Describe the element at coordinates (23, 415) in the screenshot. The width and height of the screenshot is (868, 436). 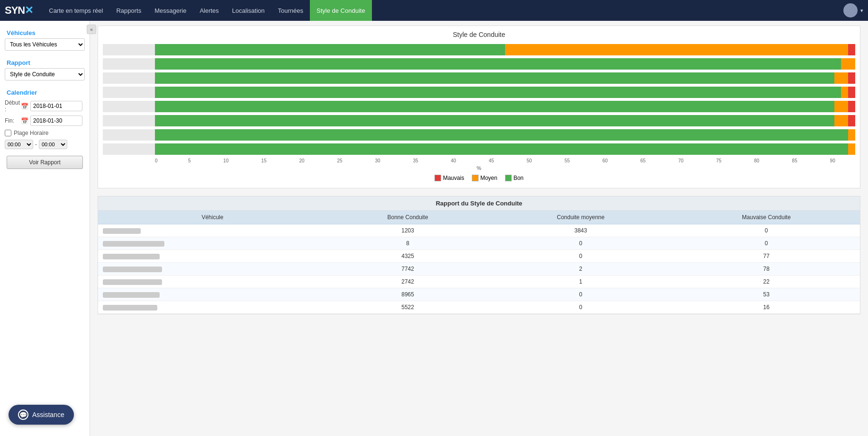
I see `assistance-icon: 💬` at that location.